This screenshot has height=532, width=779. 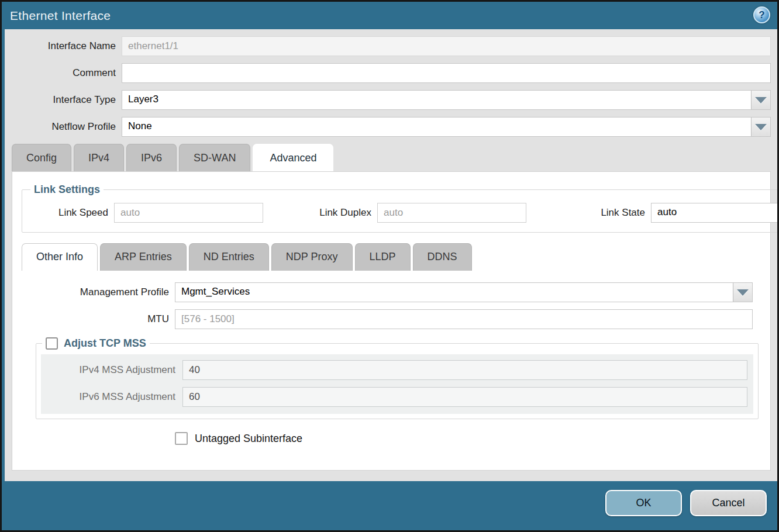 I want to click on ok-button: OK, so click(x=643, y=503).